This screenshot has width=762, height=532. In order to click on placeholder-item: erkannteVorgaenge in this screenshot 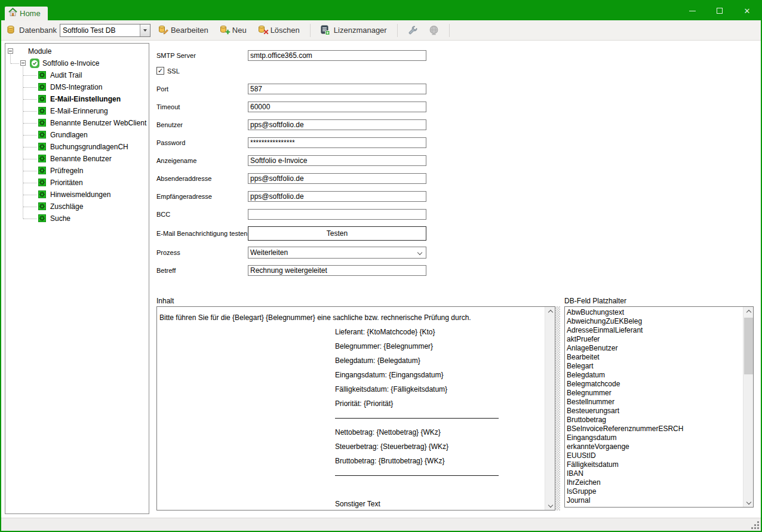, I will do `click(654, 447)`.